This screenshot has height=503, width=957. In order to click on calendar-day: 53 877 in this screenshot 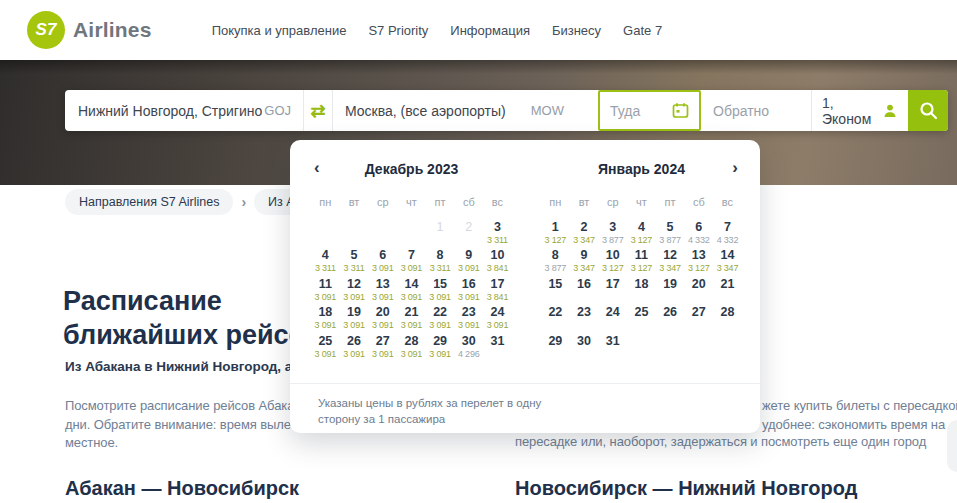, I will do `click(670, 234)`.